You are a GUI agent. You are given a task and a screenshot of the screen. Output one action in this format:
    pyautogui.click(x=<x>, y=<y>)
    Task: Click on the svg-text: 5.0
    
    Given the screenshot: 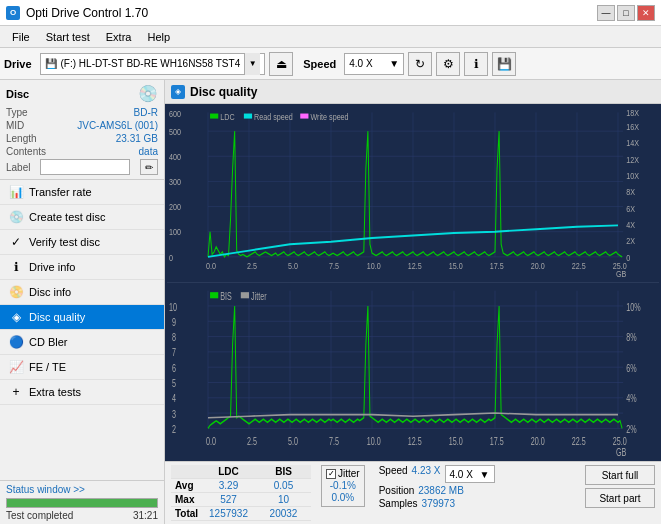 What is the action you would take?
    pyautogui.click(x=293, y=267)
    